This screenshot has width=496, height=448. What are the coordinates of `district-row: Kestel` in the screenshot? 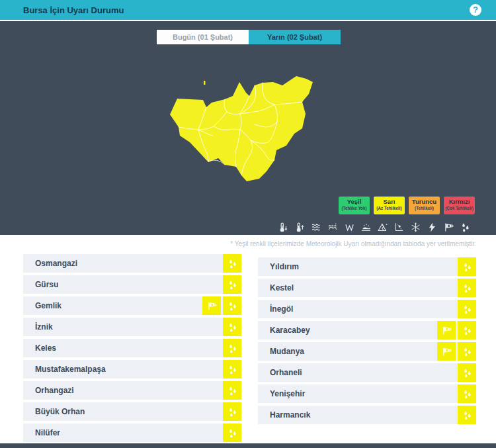 It's located at (367, 288).